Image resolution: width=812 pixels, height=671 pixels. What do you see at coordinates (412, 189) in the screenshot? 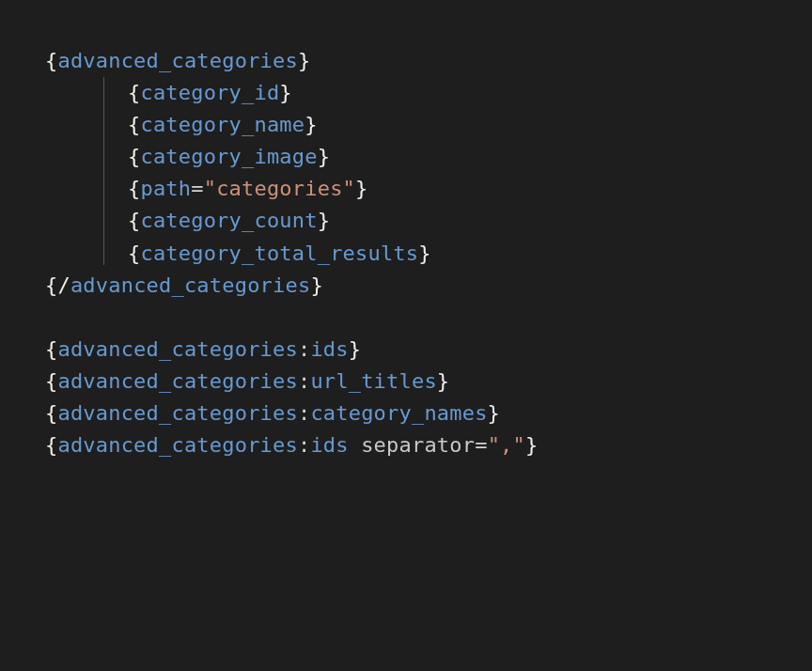
I see `code-line: {path="categories"}` at bounding box center [412, 189].